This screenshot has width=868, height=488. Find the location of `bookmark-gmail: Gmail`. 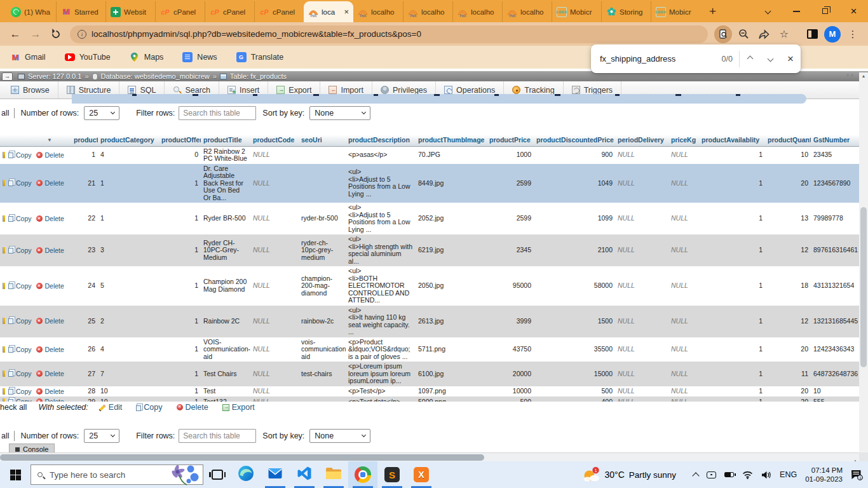

bookmark-gmail: Gmail is located at coordinates (28, 57).